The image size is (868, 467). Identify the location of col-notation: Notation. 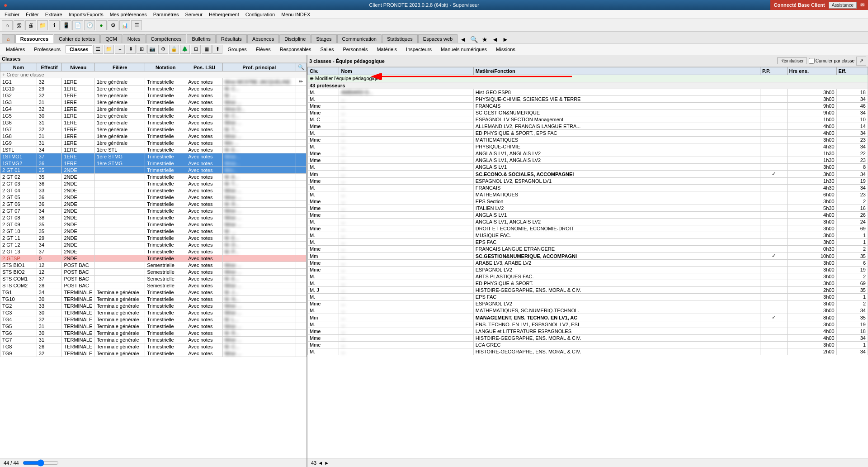
(165, 67).